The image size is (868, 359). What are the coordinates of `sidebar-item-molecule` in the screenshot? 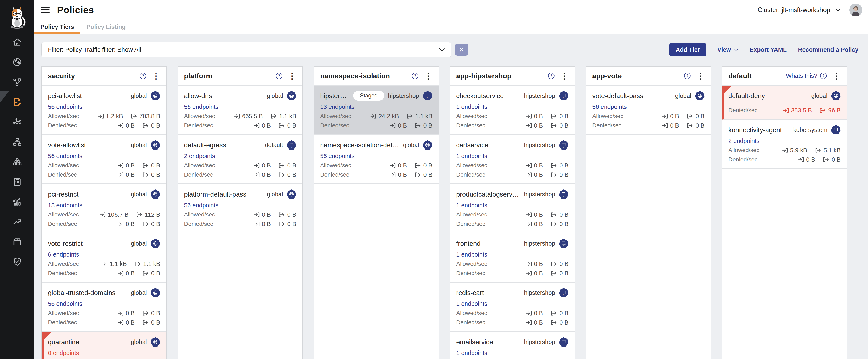 It's located at (17, 122).